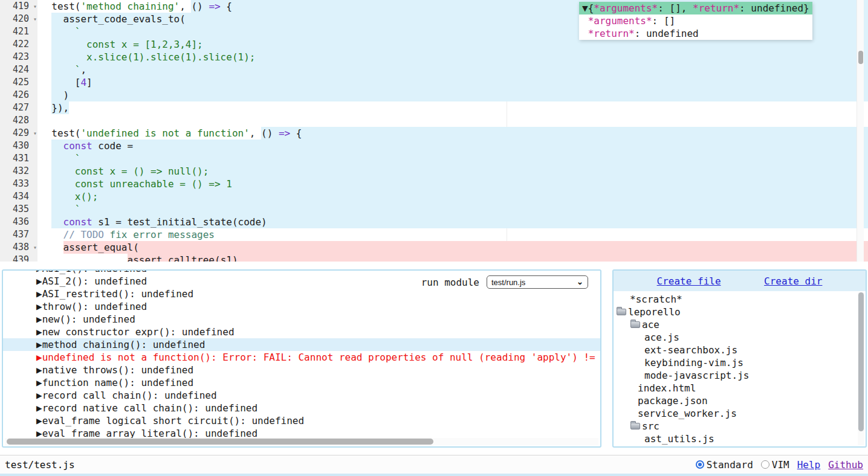 The image size is (868, 476). I want to click on code-line: 434 x();, so click(434, 197).